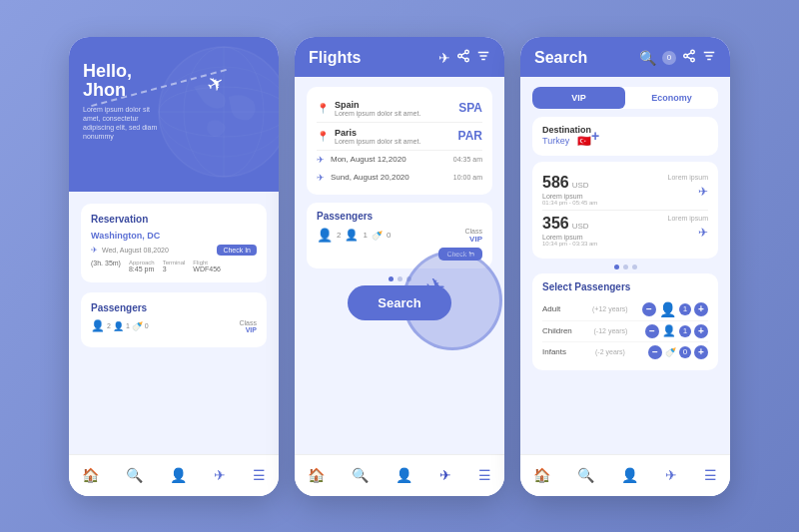  Describe the element at coordinates (629, 475) in the screenshot. I see `p3-nav-profile: 👤` at that location.